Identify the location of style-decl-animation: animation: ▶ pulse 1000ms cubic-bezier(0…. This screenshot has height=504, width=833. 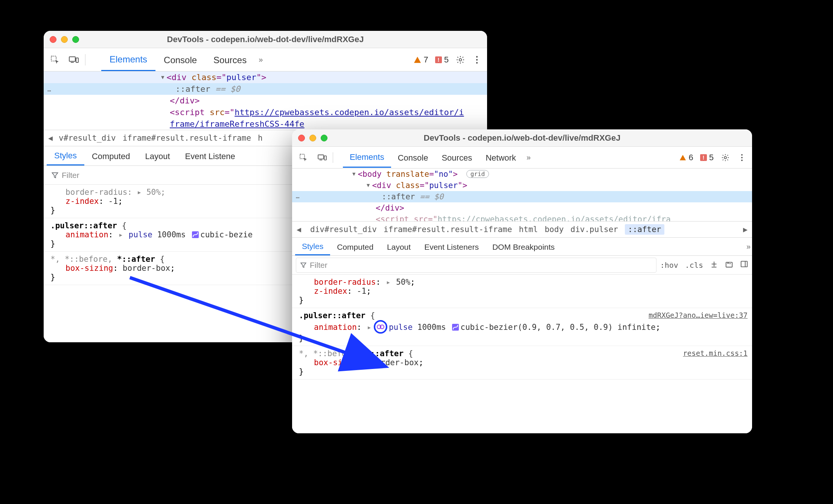
(522, 327).